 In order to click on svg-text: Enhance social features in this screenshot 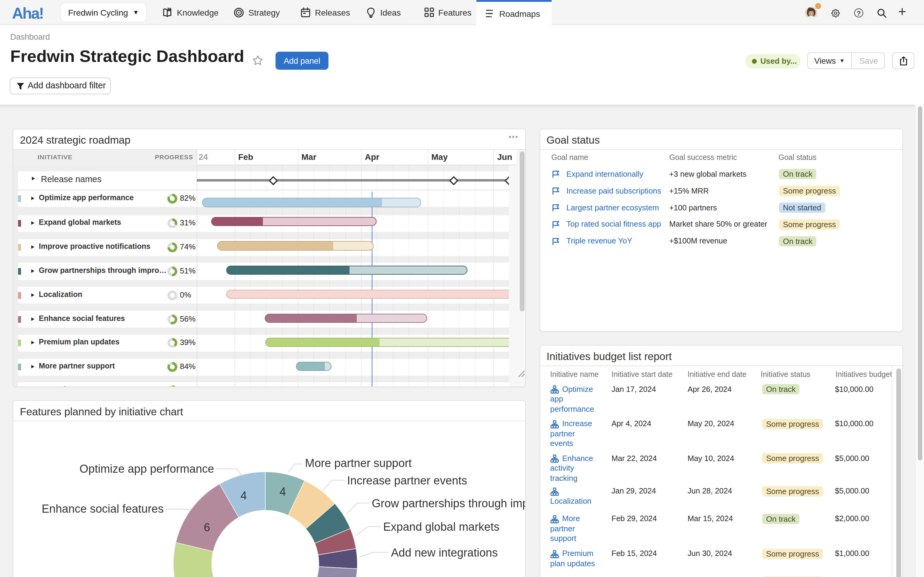, I will do `click(103, 509)`.